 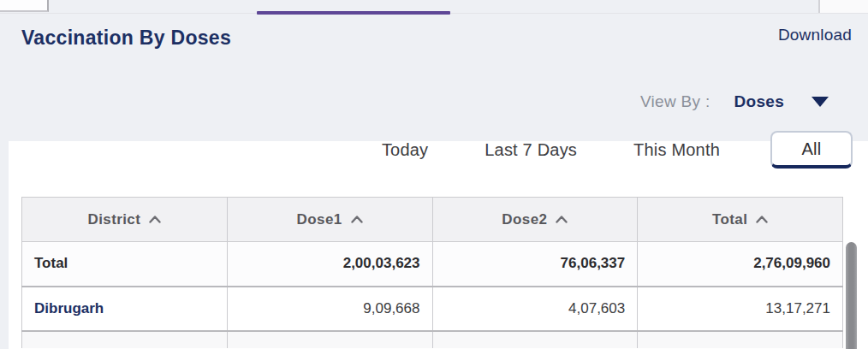 I want to click on top-right-card-fragment, so click(x=843, y=7).